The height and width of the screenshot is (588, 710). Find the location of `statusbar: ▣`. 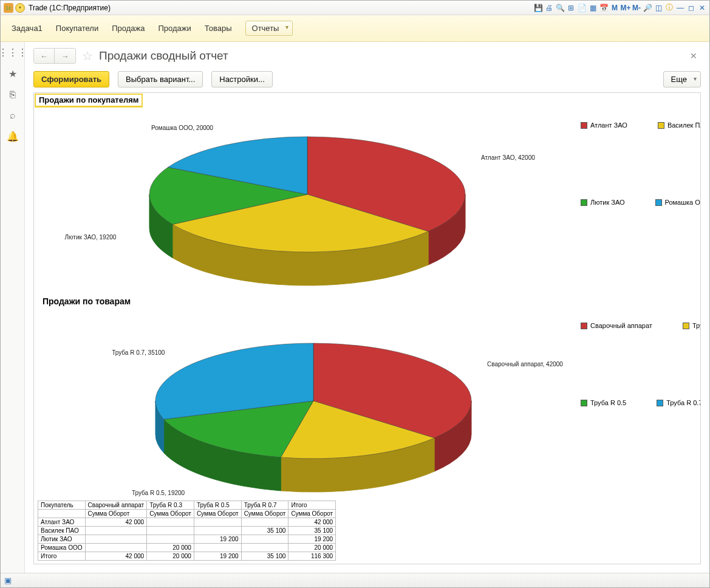

statusbar: ▣ is located at coordinates (355, 580).